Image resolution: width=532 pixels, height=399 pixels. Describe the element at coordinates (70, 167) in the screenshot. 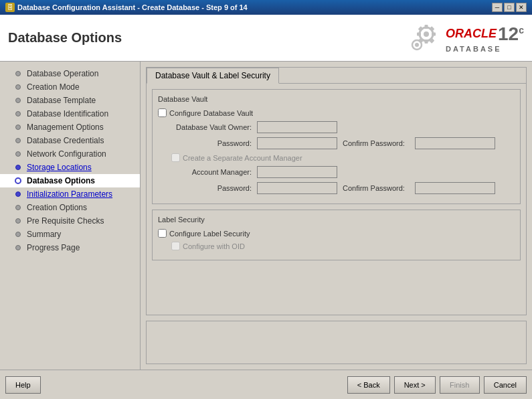

I see `sidebar-item-storage-locations: Storage Locations` at that location.